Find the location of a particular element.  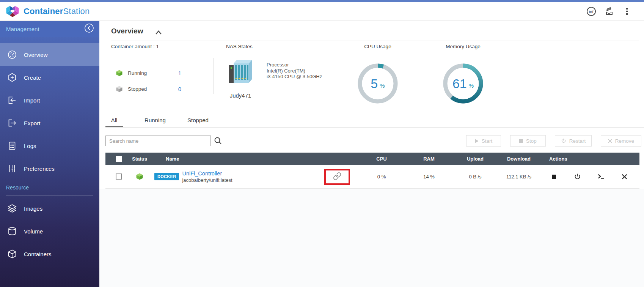

containers-cube-icon is located at coordinates (12, 254).